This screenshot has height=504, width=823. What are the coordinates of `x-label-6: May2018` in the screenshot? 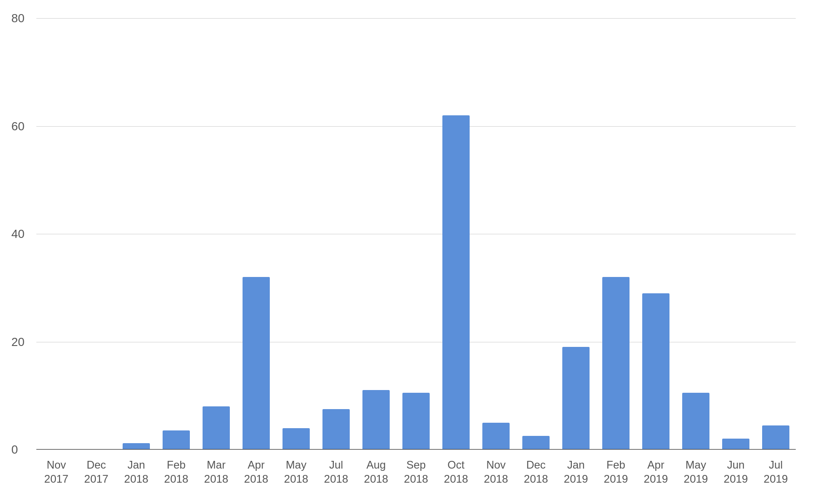 It's located at (296, 472).